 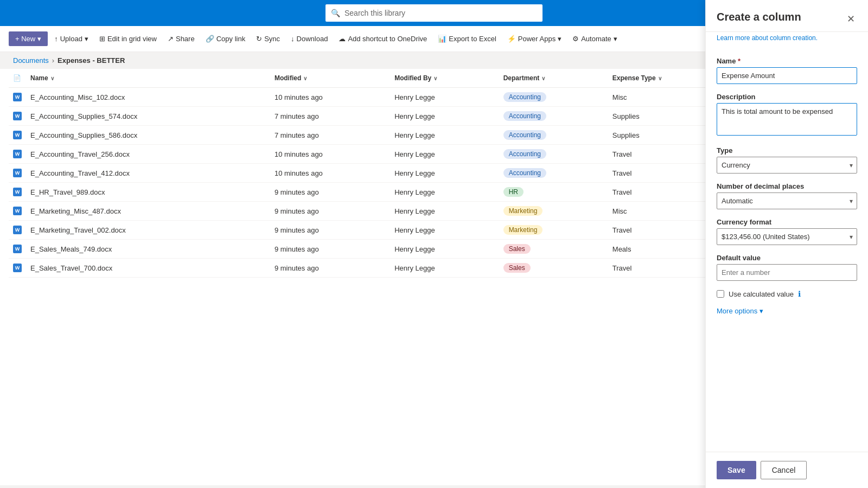 I want to click on decimal-places-select: Automatic012345, so click(x=787, y=201).